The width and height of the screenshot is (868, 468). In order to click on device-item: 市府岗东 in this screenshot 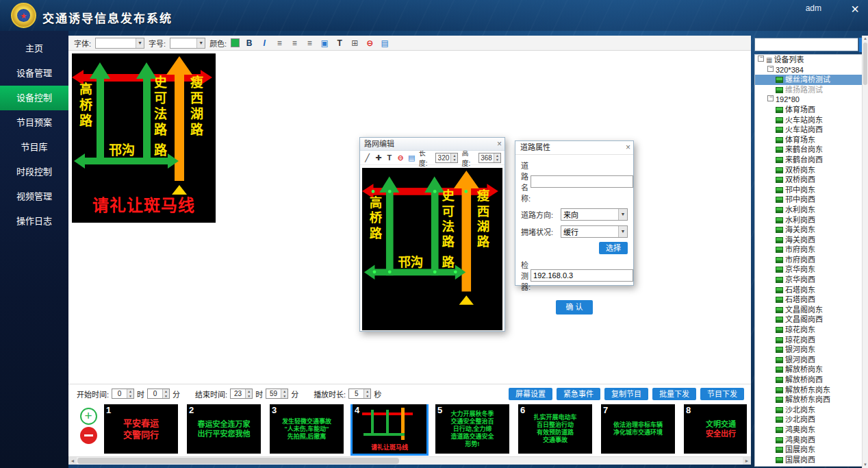, I will do `click(810, 249)`.